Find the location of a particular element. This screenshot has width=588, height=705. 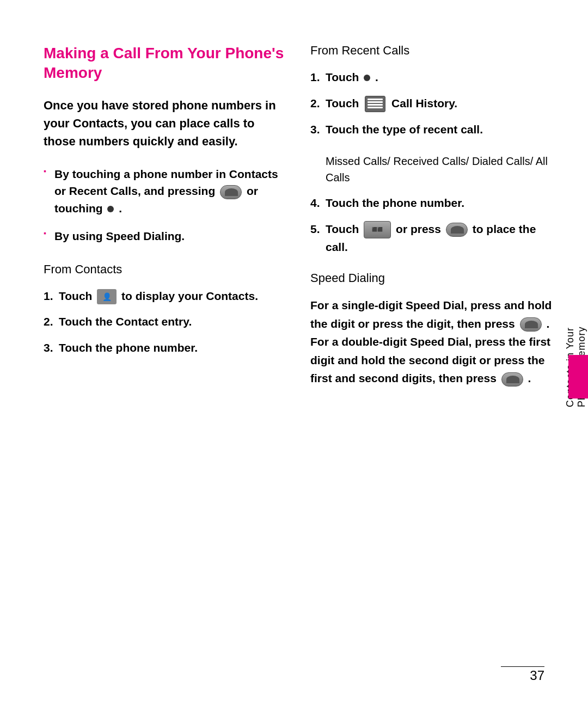

step-num: 5. is located at coordinates (317, 229).